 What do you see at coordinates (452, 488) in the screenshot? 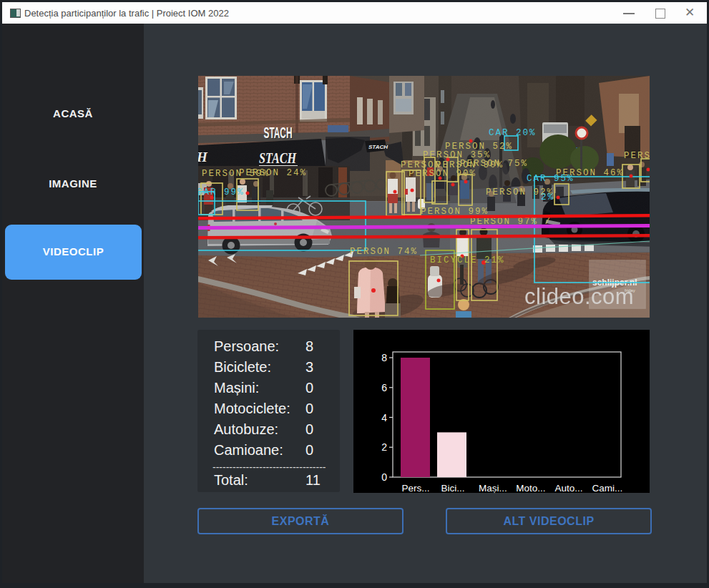
I see `svg-text: Bici...` at bounding box center [452, 488].